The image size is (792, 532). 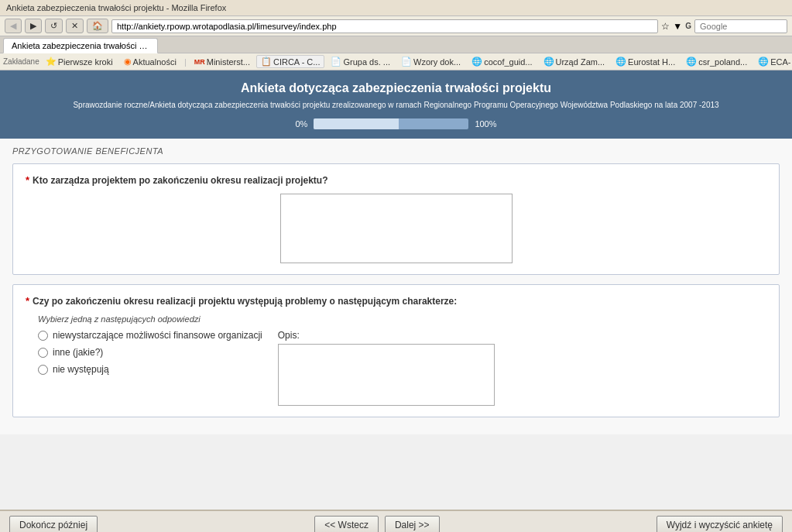 What do you see at coordinates (477, 62) in the screenshot?
I see `cocof-icon: 🌐` at bounding box center [477, 62].